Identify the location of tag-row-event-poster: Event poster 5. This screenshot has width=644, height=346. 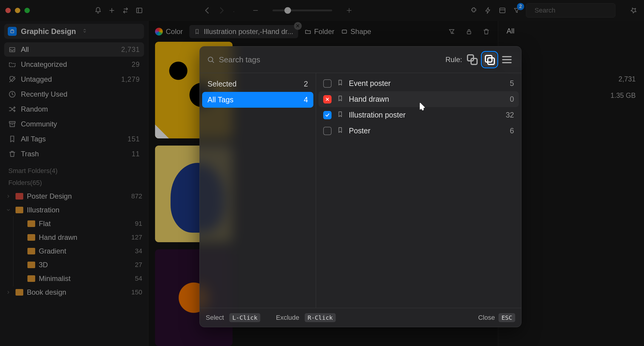
(419, 84).